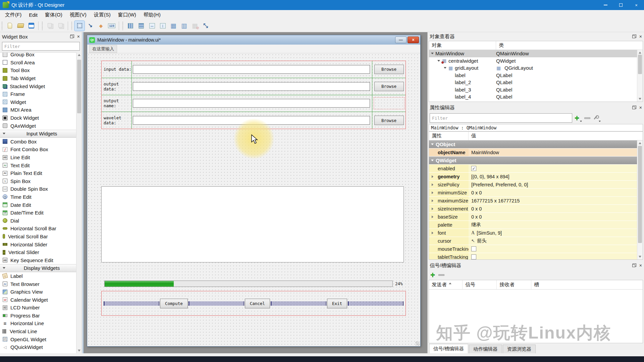 This screenshot has height=362, width=644. Describe the element at coordinates (38, 276) in the screenshot. I see `widget-item-label: ◇Label` at that location.